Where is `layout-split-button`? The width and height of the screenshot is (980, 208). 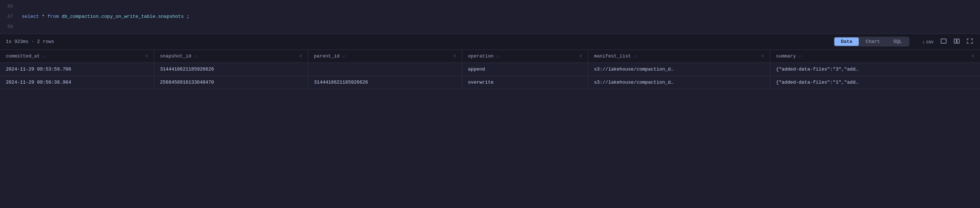
layout-split-button is located at coordinates (956, 42).